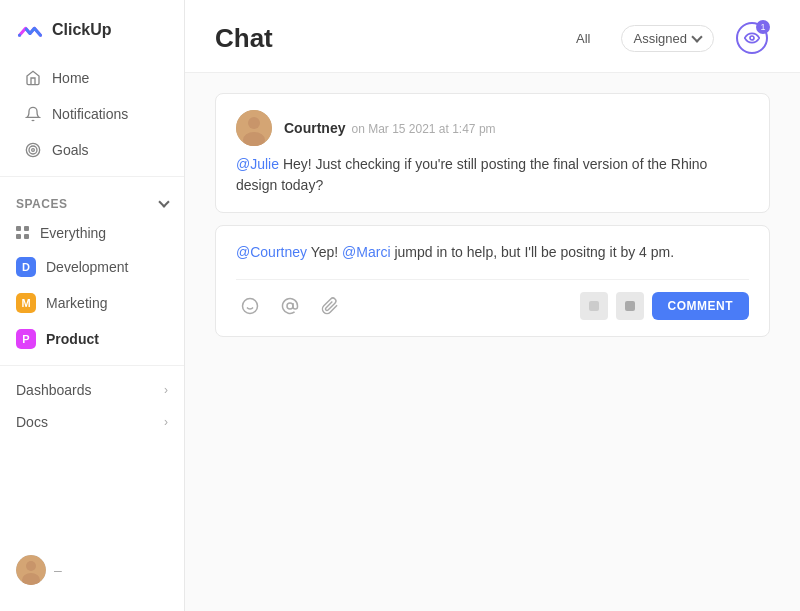 The height and width of the screenshot is (611, 800). Describe the element at coordinates (92, 390) in the screenshot. I see `sidebar-item-dashboards: Dashboards ›` at that location.